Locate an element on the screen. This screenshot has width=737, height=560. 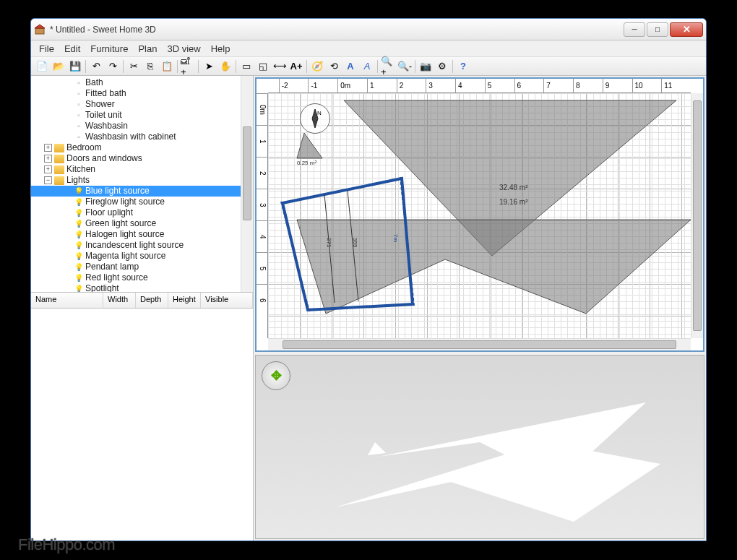
collapse-icon: − is located at coordinates (48, 181).